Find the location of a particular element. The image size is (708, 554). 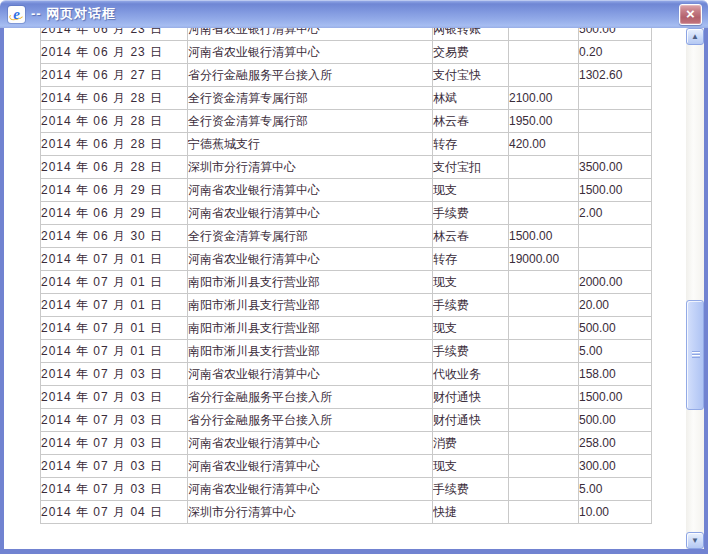

table-row: 2014 年 06 月 23 日 河南省农业银行清算中心 网银转账 500.00 is located at coordinates (346, 34).